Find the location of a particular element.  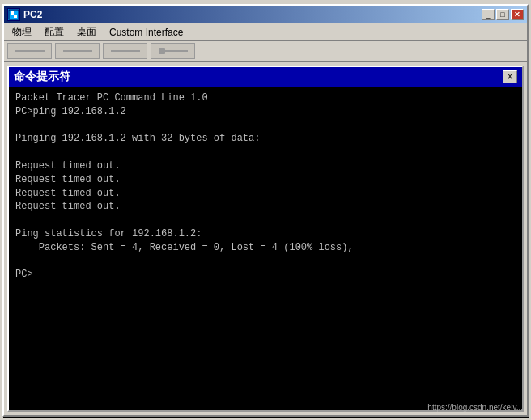

window-icon is located at coordinates (14, 15).